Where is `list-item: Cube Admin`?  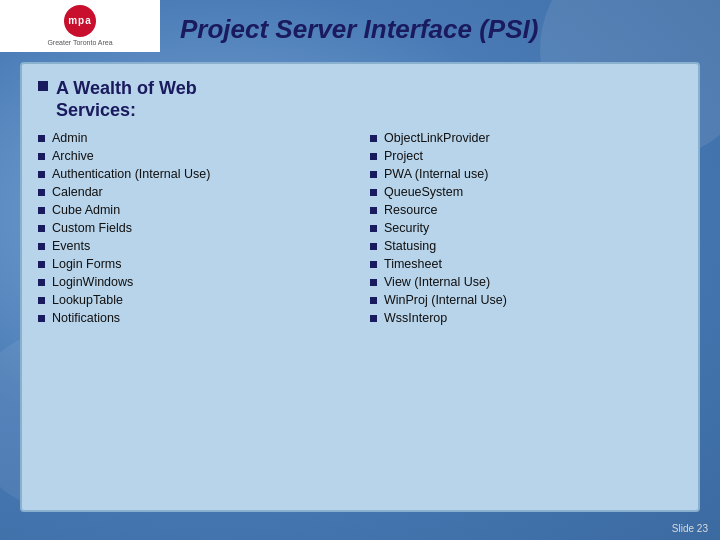
list-item: Cube Admin is located at coordinates (194, 210).